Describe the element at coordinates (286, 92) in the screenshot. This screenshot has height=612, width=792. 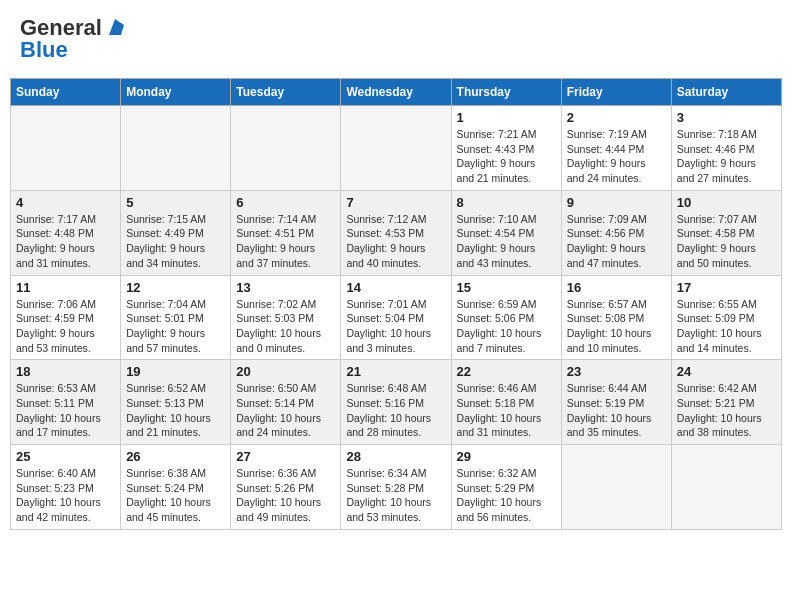
I see `day-header-tuesday: Tuesday` at that location.